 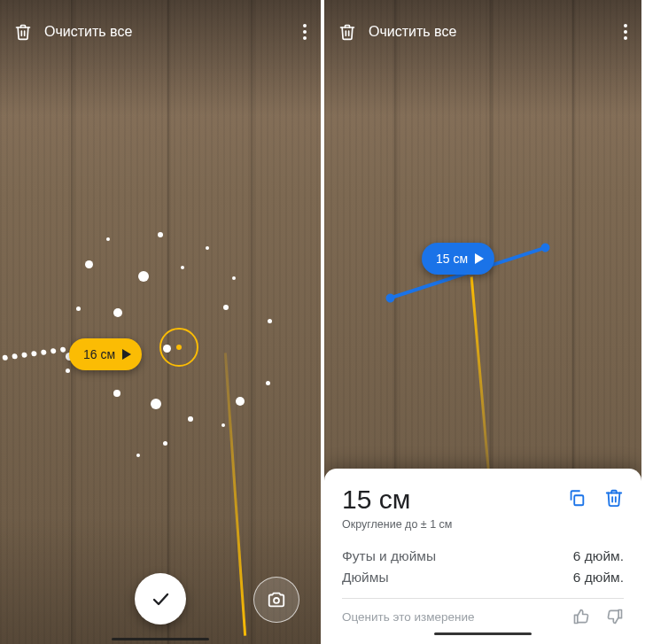 What do you see at coordinates (276, 600) in the screenshot?
I see `camera-button` at bounding box center [276, 600].